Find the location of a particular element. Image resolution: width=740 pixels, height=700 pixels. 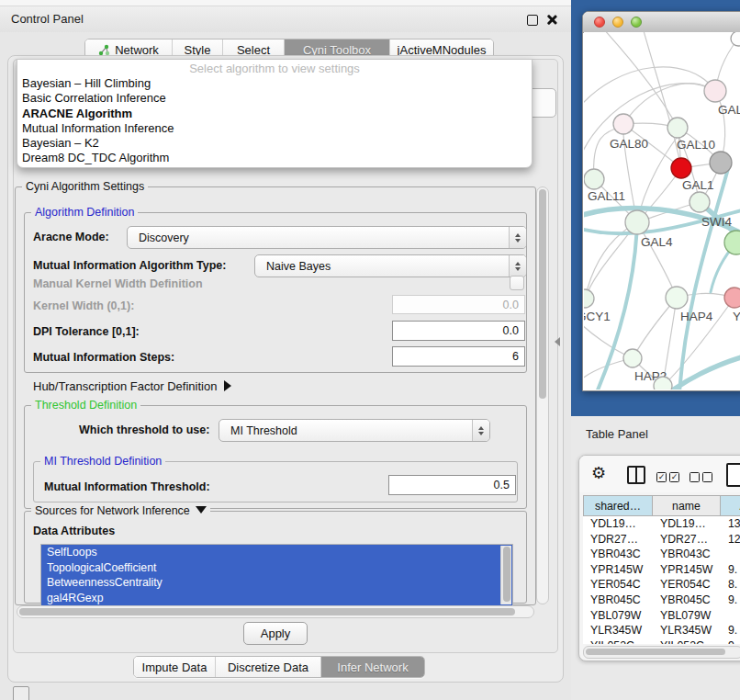

aracne-mode-value: Discovery is located at coordinates (318, 238).